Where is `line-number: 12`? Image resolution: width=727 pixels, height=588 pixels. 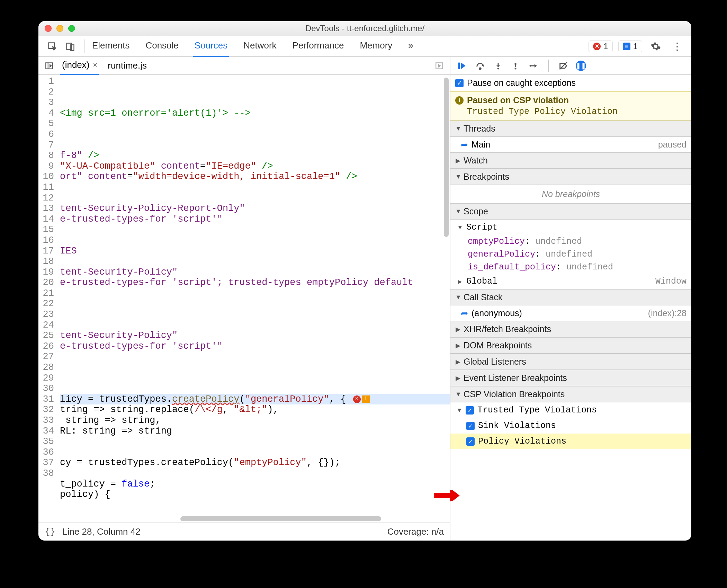 line-number: 12 is located at coordinates (46, 198).